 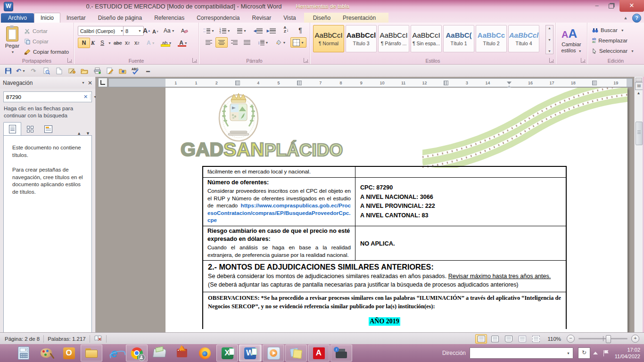 I want to click on indent-marker, so click(x=509, y=83).